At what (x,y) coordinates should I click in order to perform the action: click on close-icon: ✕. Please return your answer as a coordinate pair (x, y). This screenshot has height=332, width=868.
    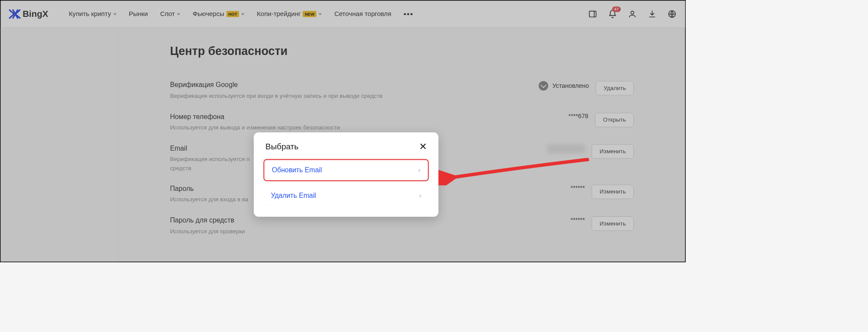
    Looking at the image, I should click on (423, 147).